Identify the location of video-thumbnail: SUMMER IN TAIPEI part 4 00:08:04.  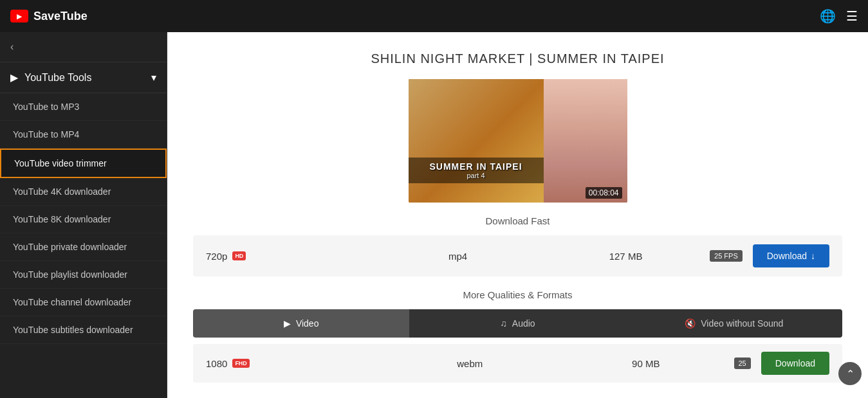
(518, 141).